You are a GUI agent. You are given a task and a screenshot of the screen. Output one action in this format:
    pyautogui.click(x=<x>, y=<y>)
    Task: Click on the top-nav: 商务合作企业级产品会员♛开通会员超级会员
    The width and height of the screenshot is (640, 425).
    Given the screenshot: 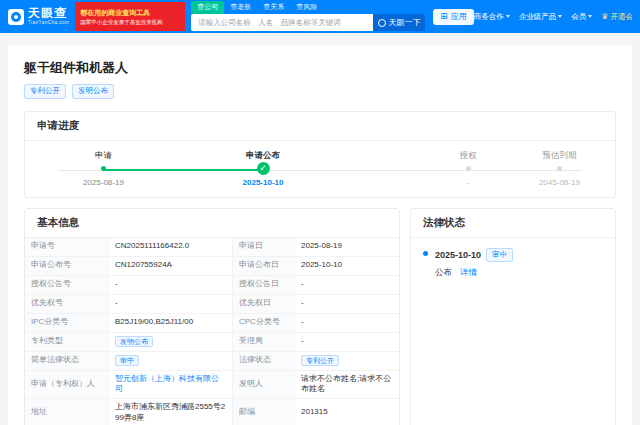 What is the action you would take?
    pyautogui.click(x=553, y=17)
    